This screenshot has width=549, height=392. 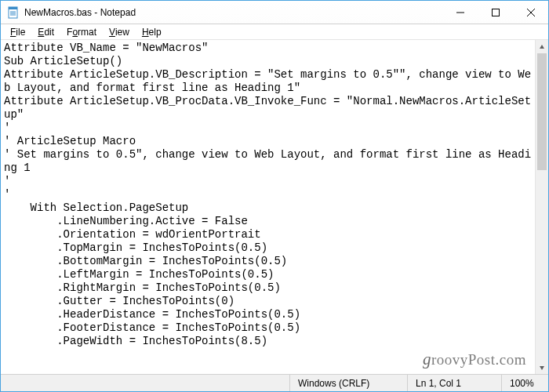 I want to click on menu-format: Format, so click(x=82, y=32).